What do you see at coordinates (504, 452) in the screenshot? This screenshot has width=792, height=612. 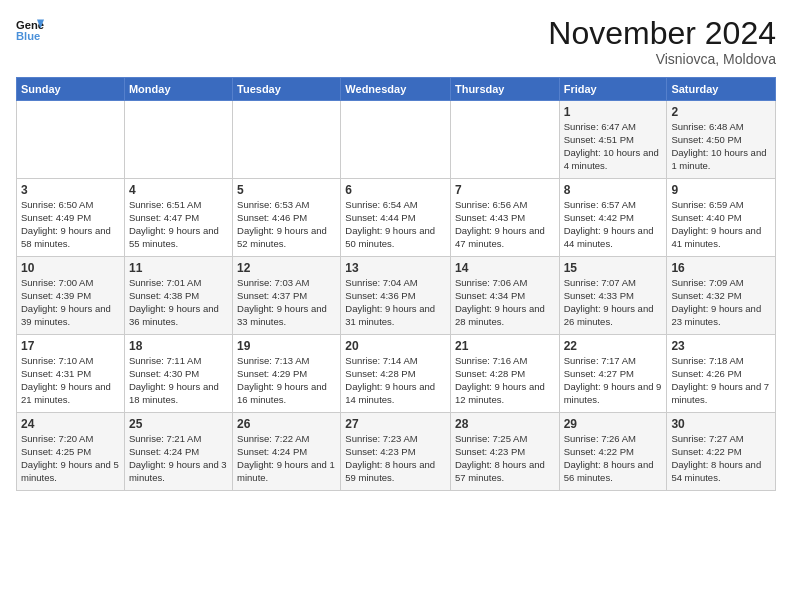 I see `day-cell: 28Sunrise: 7:25 AMSunset: 4:23 PMDayligh…` at bounding box center [504, 452].